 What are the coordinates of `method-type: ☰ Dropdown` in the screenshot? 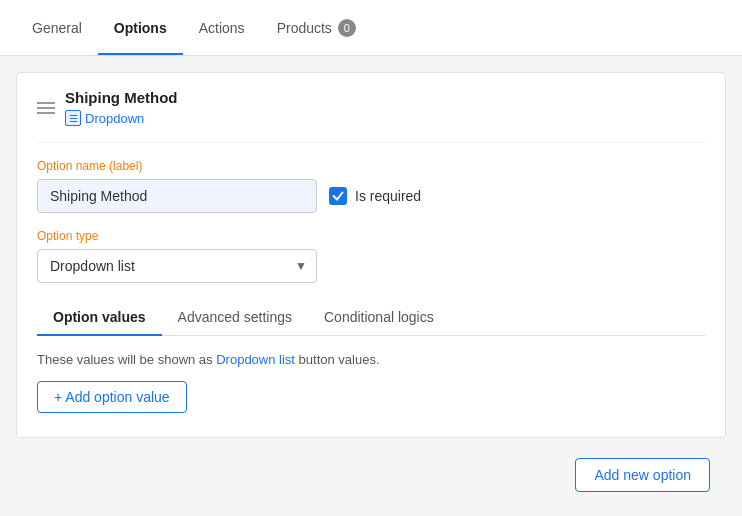 It's located at (121, 118).